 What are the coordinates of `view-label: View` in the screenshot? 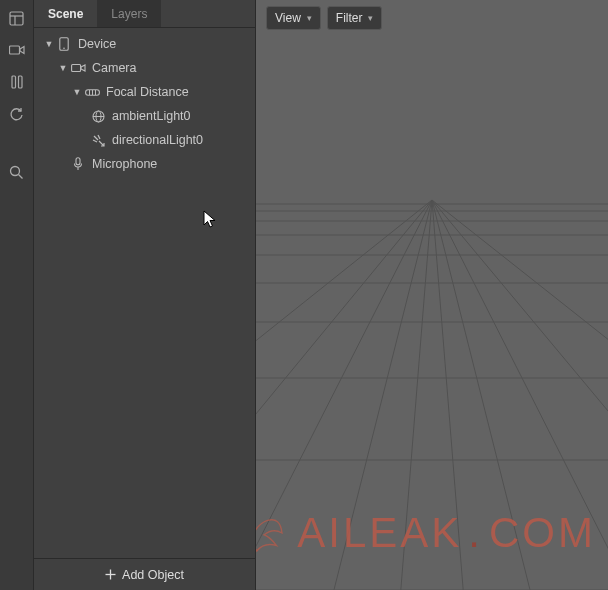 It's located at (288, 18).